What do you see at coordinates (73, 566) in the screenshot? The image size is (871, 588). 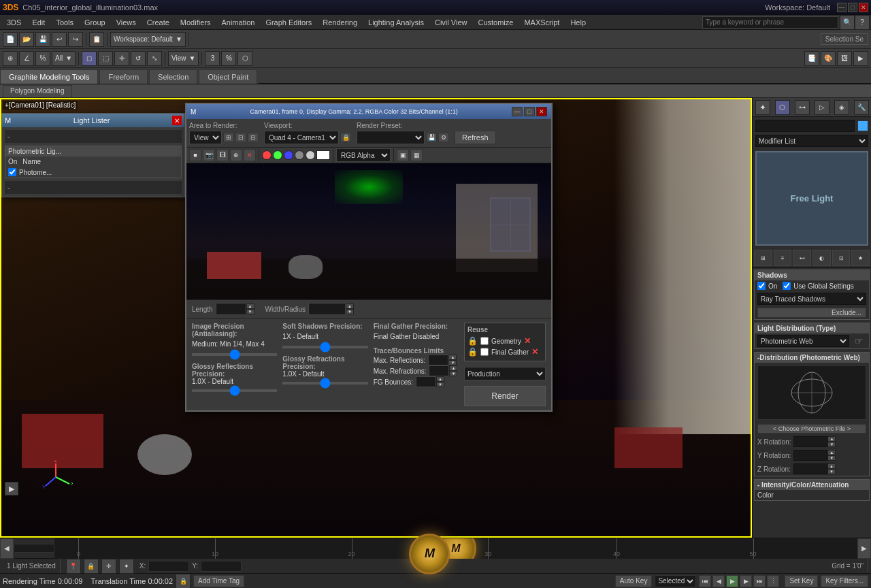 I see `status-icon1: 📍` at bounding box center [73, 566].